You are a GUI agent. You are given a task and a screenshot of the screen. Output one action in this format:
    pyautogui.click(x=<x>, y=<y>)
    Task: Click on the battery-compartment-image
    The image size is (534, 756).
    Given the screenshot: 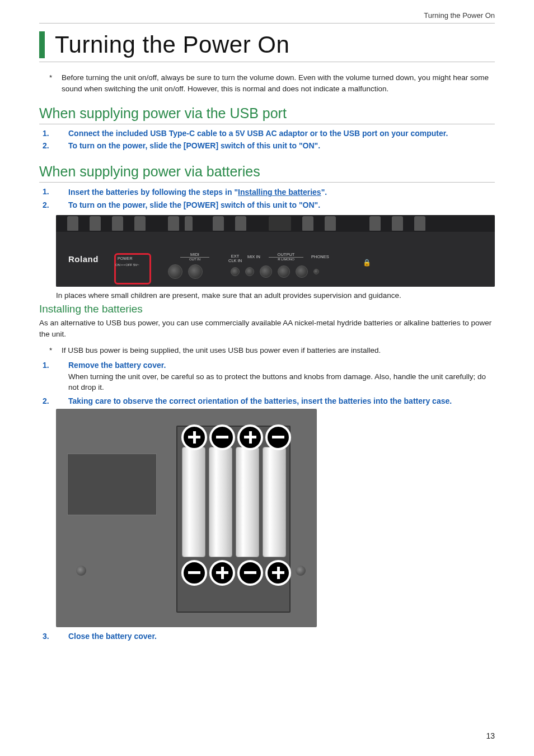 What is the action you would take?
    pyautogui.click(x=186, y=518)
    